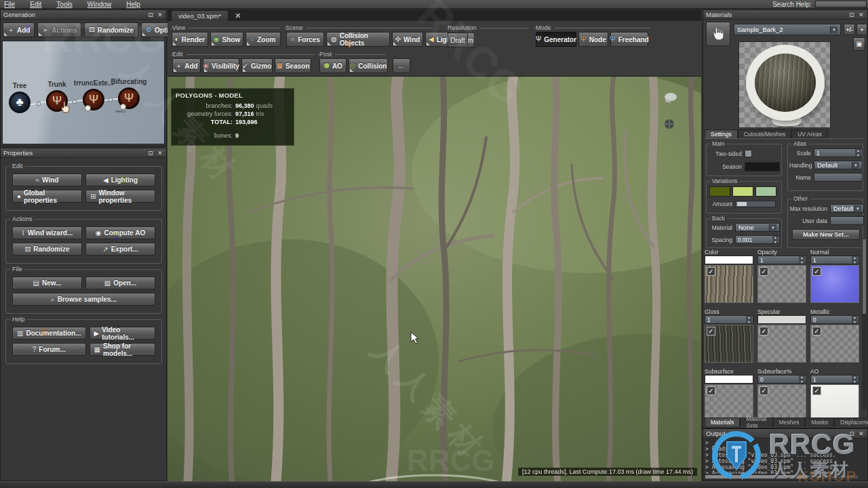  I want to click on node-tree: Tree ♣, so click(20, 102).